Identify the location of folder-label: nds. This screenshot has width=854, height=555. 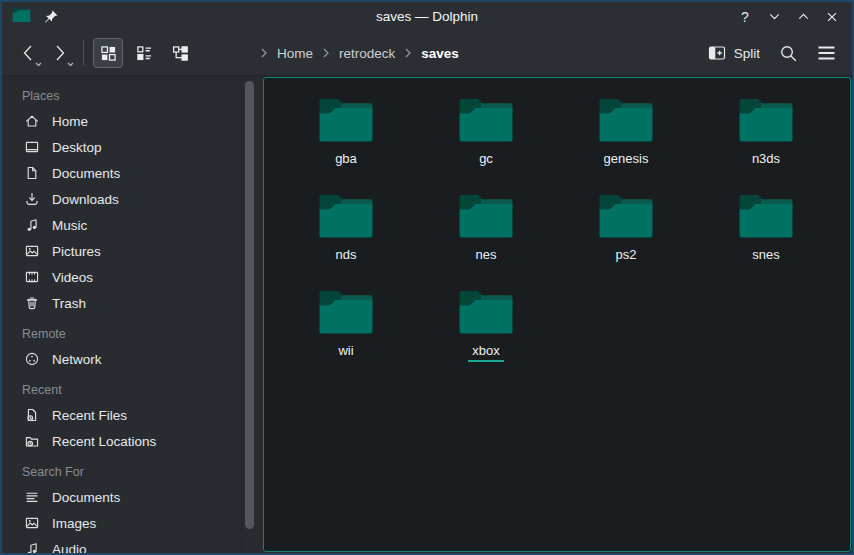
(346, 256).